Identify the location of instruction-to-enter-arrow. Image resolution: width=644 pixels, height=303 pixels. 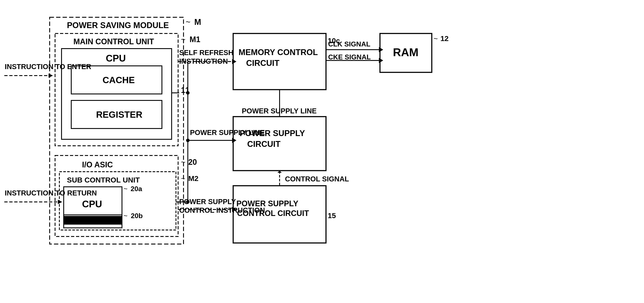
(51, 76).